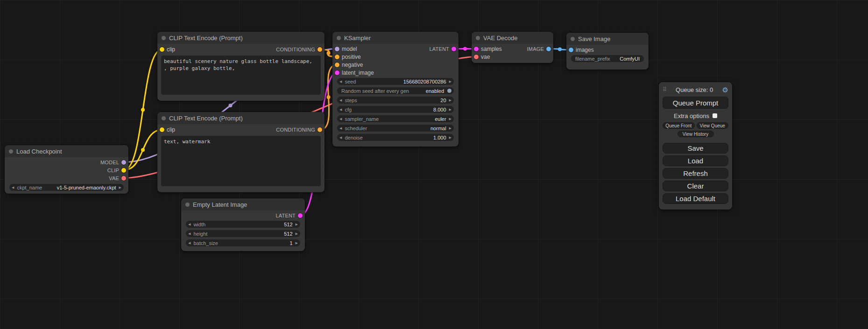 The height and width of the screenshot is (329, 868). Describe the element at coordinates (389, 138) in the screenshot. I see `widget-label: denoise` at that location.